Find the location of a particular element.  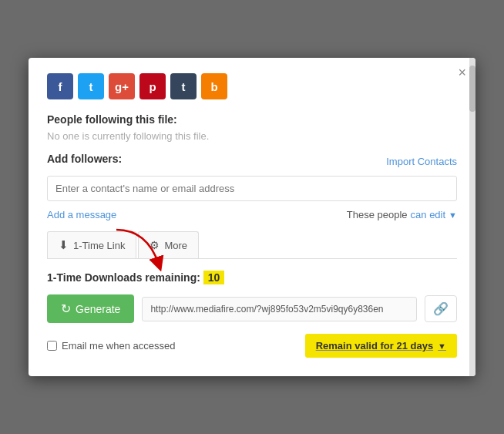

contact-input is located at coordinates (252, 188).